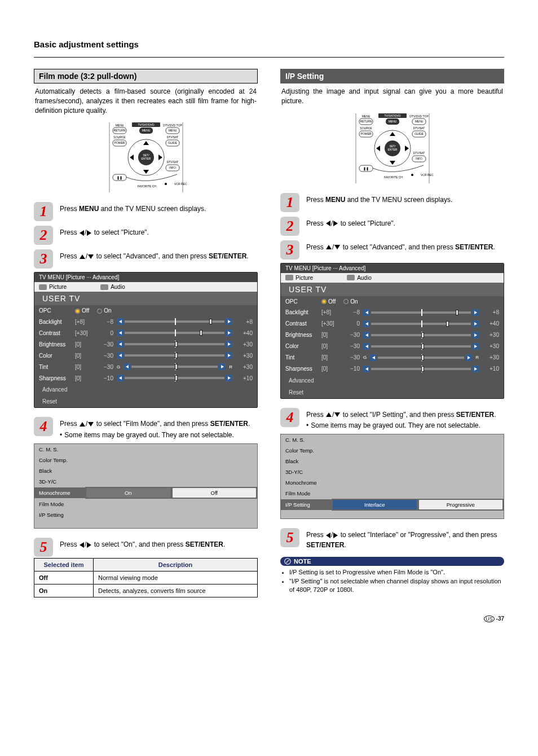 This screenshot has height=756, width=538. I want to click on osd-slider-row: Backlight[+8]−8+8, so click(145, 322).